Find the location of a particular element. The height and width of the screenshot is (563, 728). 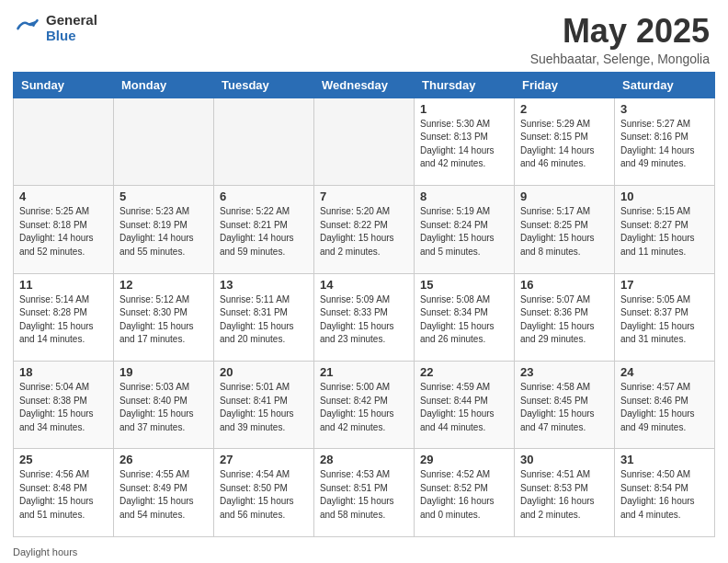

day-info: Sunrise: 5:03 AMSunset: 8:40 PMDaylight:… is located at coordinates (164, 408).